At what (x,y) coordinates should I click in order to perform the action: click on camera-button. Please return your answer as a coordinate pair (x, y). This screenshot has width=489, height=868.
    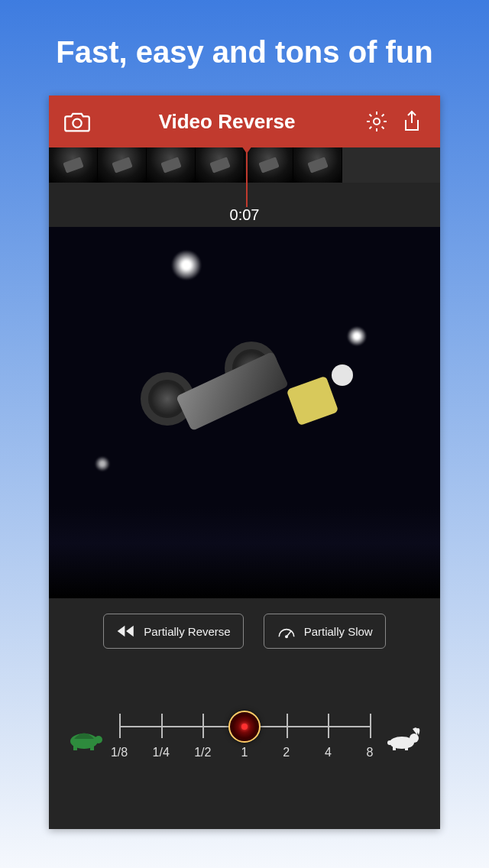
    Looking at the image, I should click on (77, 121).